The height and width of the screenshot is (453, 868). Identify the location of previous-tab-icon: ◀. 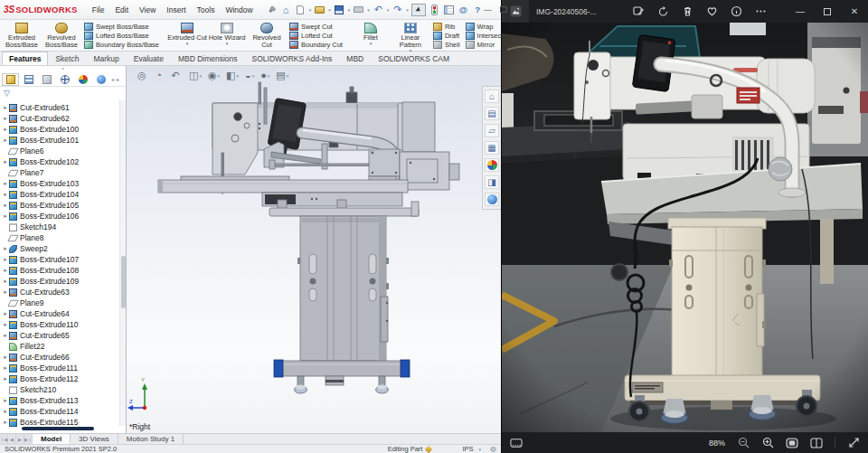
(13, 439).